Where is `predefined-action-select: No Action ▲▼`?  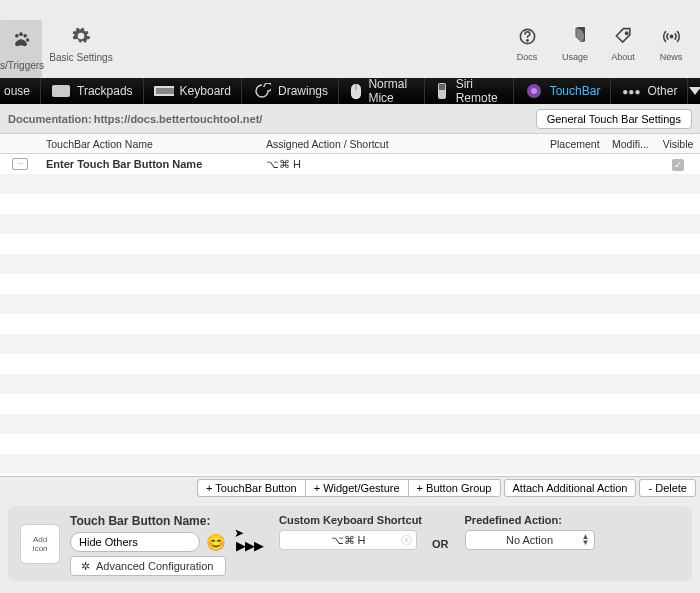 predefined-action-select: No Action ▲▼ is located at coordinates (530, 540).